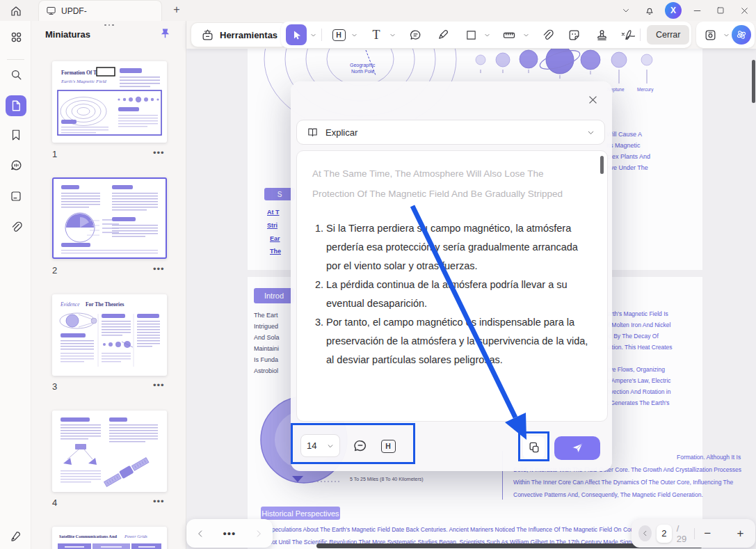 The height and width of the screenshot is (549, 756). Describe the element at coordinates (266, 326) in the screenshot. I see `doc-fragment: Intrigued` at that location.